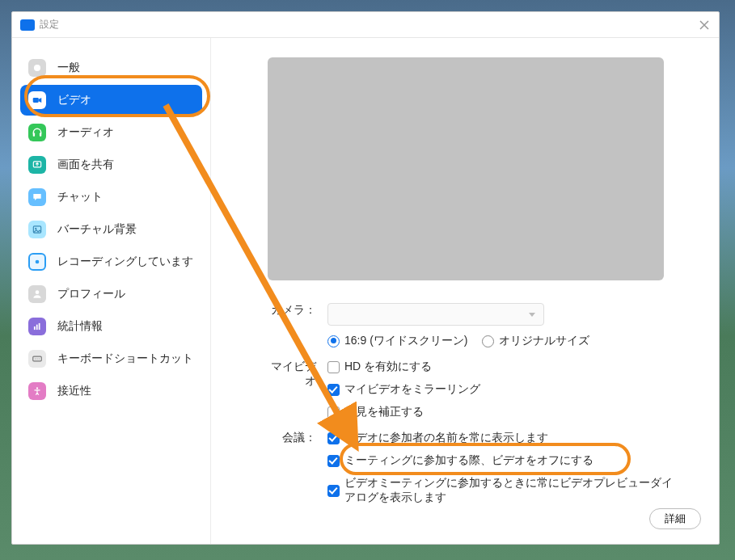  What do you see at coordinates (298, 468) in the screenshot?
I see `meeting-label: 会議：` at bounding box center [298, 468].